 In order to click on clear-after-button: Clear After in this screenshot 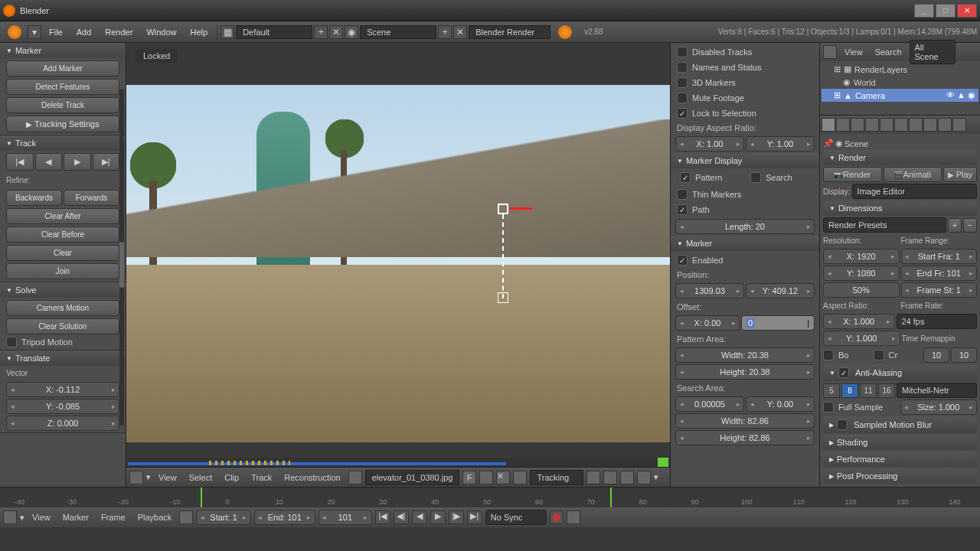, I will do `click(63, 216)`.